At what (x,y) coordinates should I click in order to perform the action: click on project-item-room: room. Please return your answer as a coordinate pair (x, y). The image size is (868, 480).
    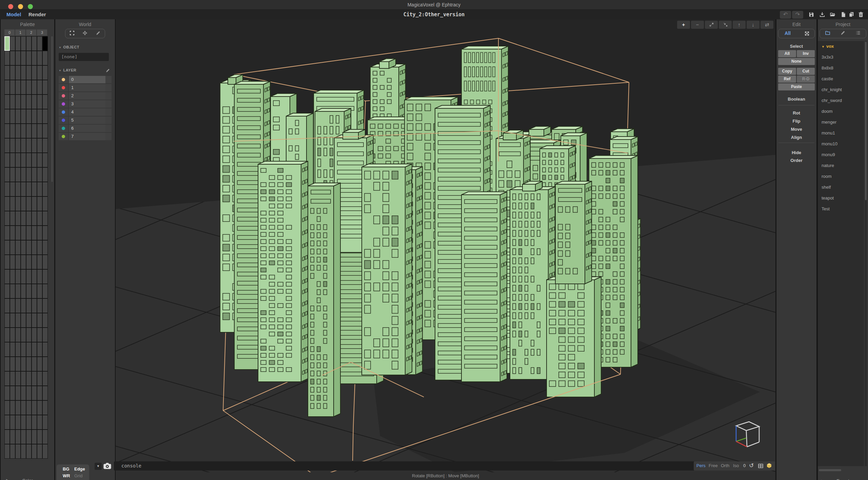
    Looking at the image, I should click on (841, 176).